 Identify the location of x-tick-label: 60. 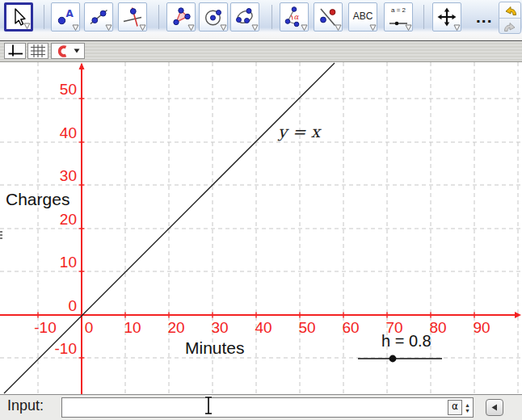
(351, 328).